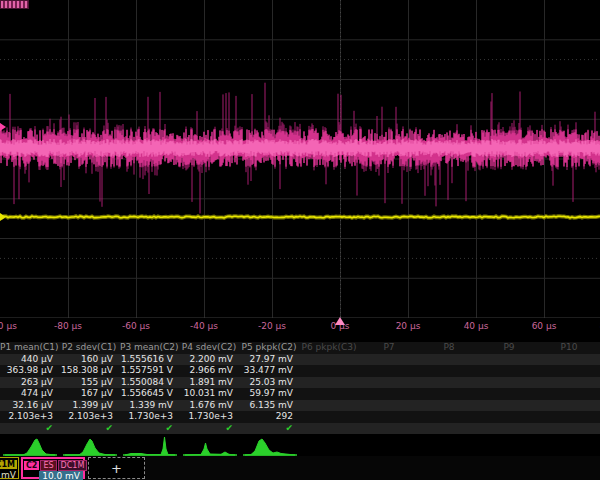 The image size is (600, 480). Describe the element at coordinates (270, 370) in the screenshot. I see `measure-value-cell: 33.477 mV` at that location.